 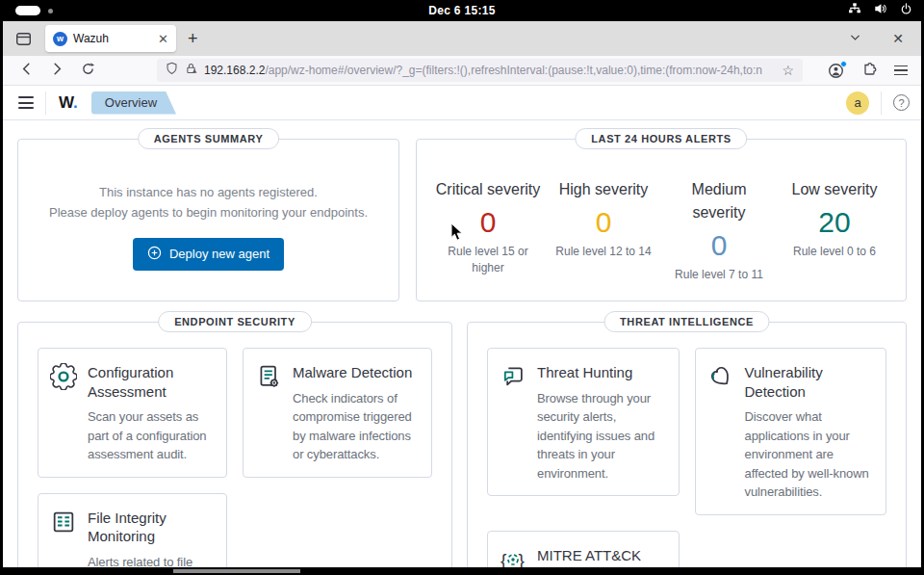 I want to click on system-tray, so click(x=880, y=11).